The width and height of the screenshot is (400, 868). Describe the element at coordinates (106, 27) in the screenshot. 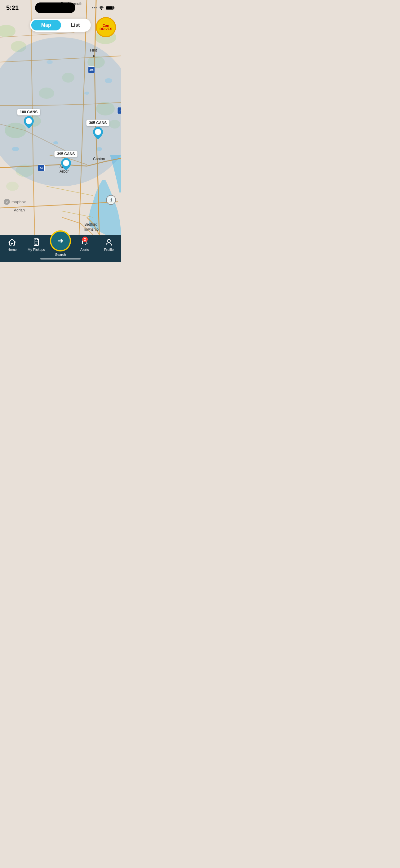

I see `can-drives-logo: Can DRIVES` at that location.